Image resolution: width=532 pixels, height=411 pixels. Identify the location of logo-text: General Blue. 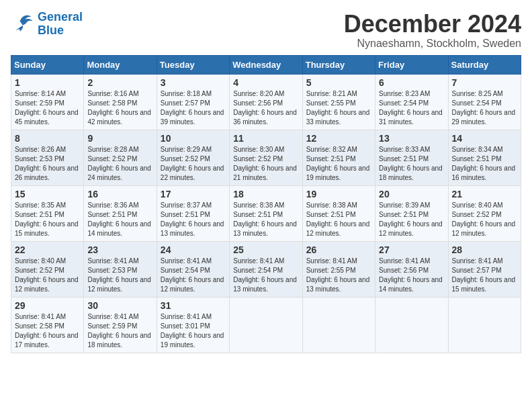
(60, 24).